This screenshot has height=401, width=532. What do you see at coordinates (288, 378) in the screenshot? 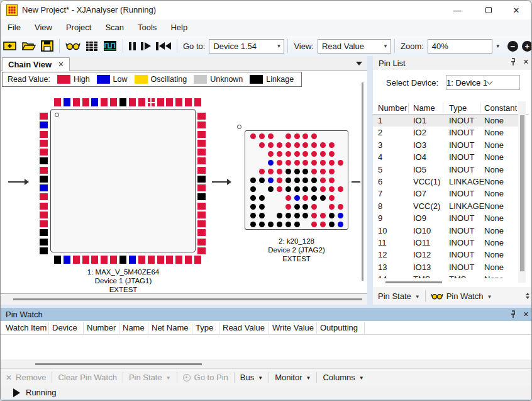
I see `monitor-button: Monitor` at bounding box center [288, 378].